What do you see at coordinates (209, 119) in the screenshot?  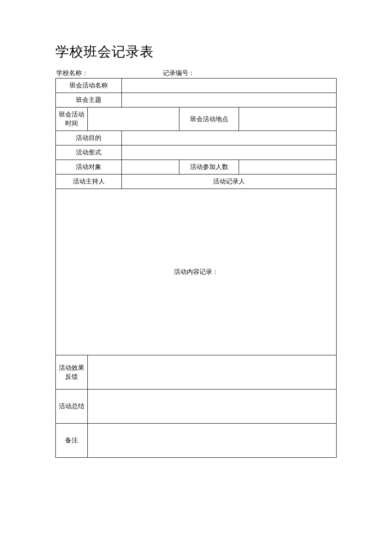 I see `label-location: 班会活动地点` at bounding box center [209, 119].